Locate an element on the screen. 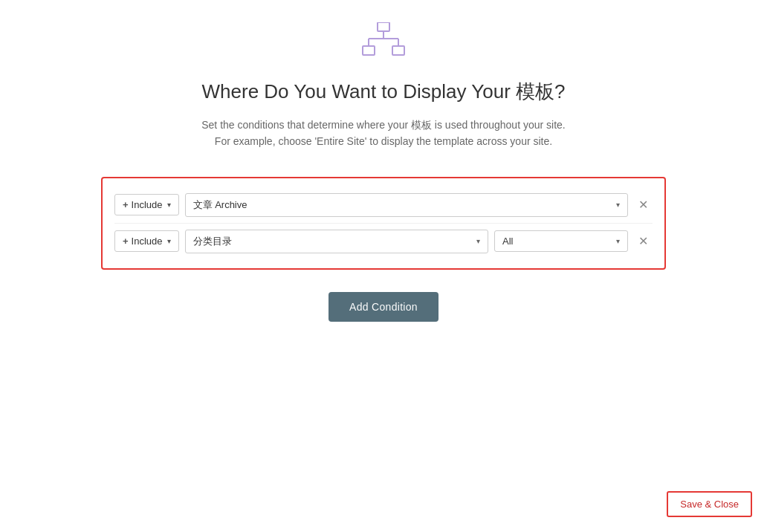 This screenshot has width=767, height=532. include-label-2: Include is located at coordinates (147, 241).